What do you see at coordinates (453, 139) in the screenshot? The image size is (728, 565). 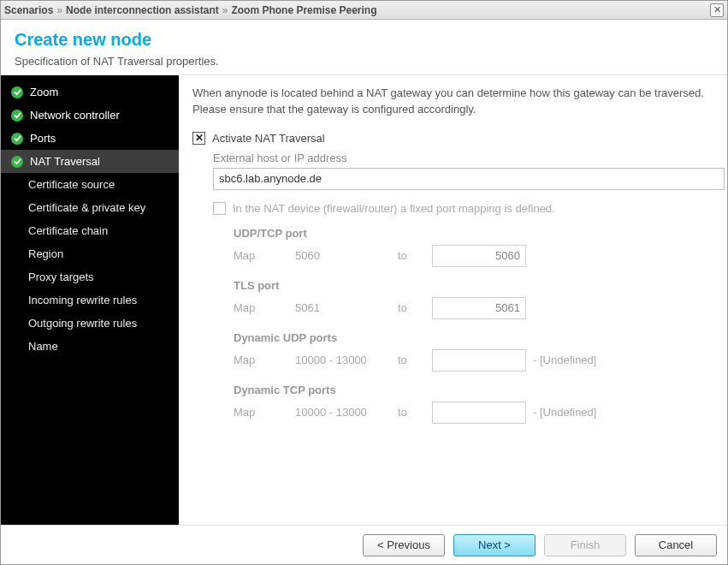 I see `activate-nat-row: Activate NAT Traversal` at bounding box center [453, 139].